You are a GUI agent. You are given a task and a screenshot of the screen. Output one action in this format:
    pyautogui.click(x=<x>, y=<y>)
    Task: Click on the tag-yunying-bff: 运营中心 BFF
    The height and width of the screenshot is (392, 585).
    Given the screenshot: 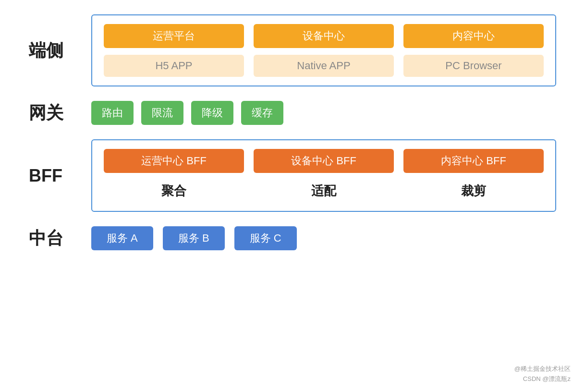 What is the action you would take?
    pyautogui.click(x=174, y=161)
    